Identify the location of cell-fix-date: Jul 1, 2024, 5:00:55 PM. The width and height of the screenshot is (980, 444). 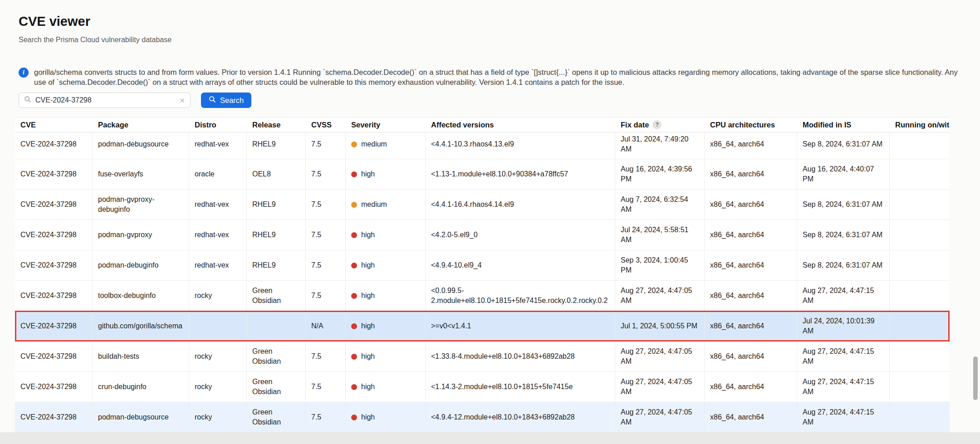
(660, 326).